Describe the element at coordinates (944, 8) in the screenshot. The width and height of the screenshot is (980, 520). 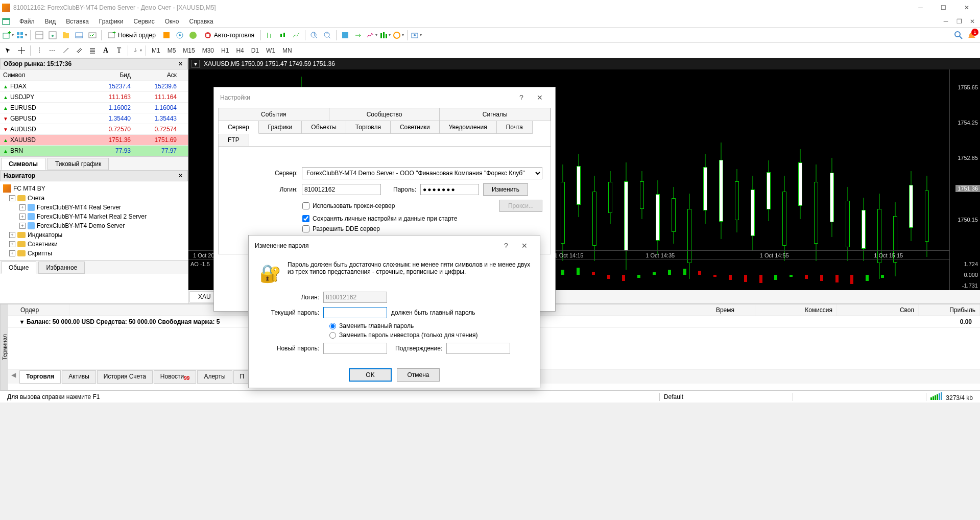
I see `maximize-button: ☐` at that location.